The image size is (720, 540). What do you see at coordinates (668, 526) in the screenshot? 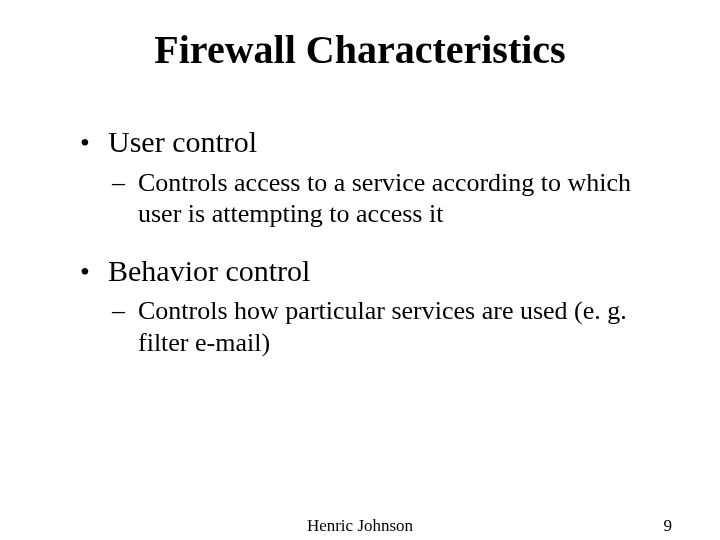
I see `footer-page-number: 9` at bounding box center [668, 526].